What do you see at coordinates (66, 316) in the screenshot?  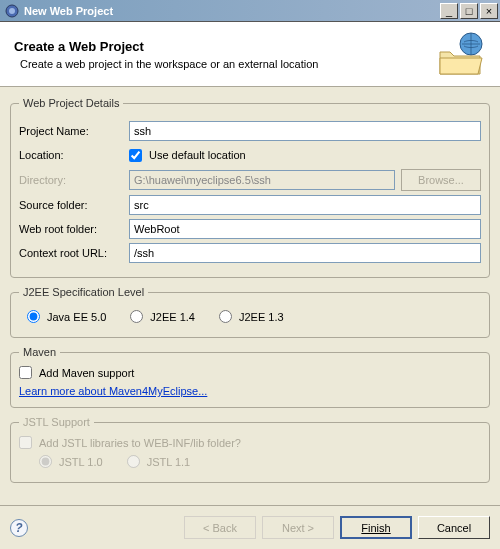 I see `radio-java-ee-5: Java EE 5.0` at bounding box center [66, 316].